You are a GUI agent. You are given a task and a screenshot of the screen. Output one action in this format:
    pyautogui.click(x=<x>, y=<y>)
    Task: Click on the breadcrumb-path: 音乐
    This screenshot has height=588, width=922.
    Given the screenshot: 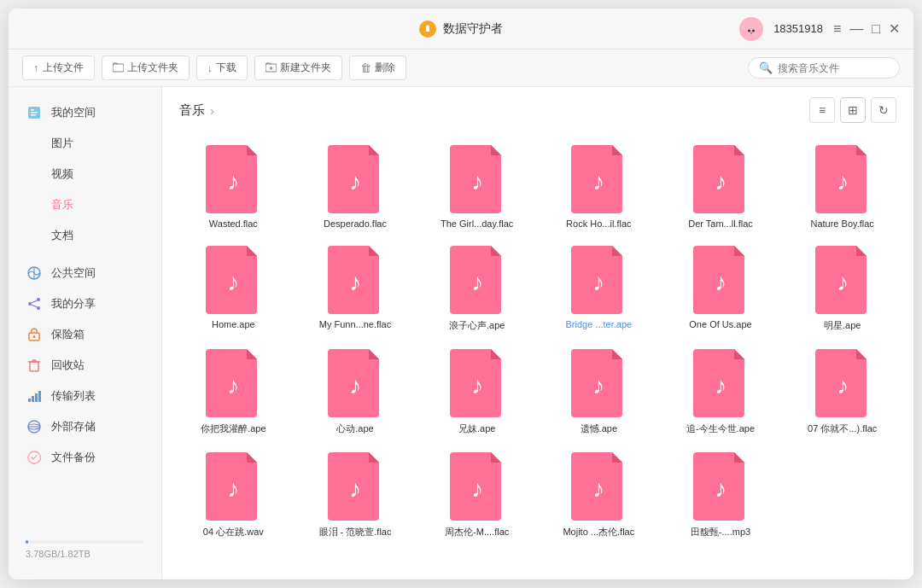 What is the action you would take?
    pyautogui.click(x=192, y=111)
    